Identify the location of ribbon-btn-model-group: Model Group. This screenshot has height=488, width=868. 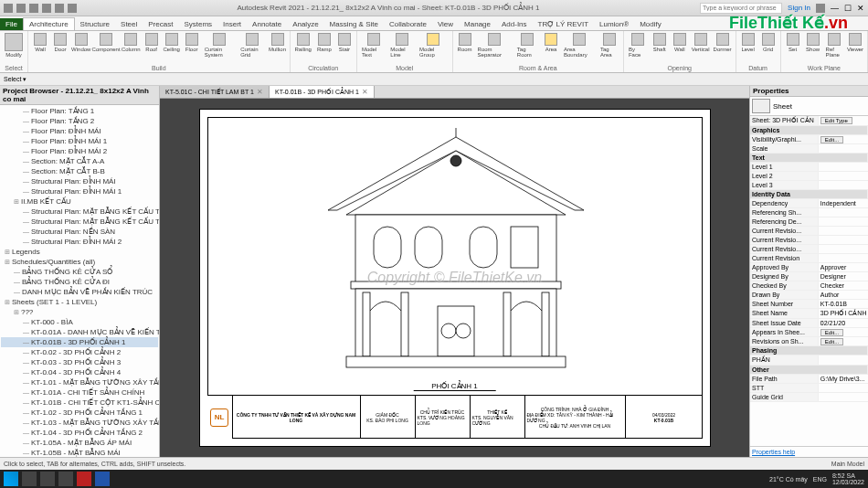
(433, 48).